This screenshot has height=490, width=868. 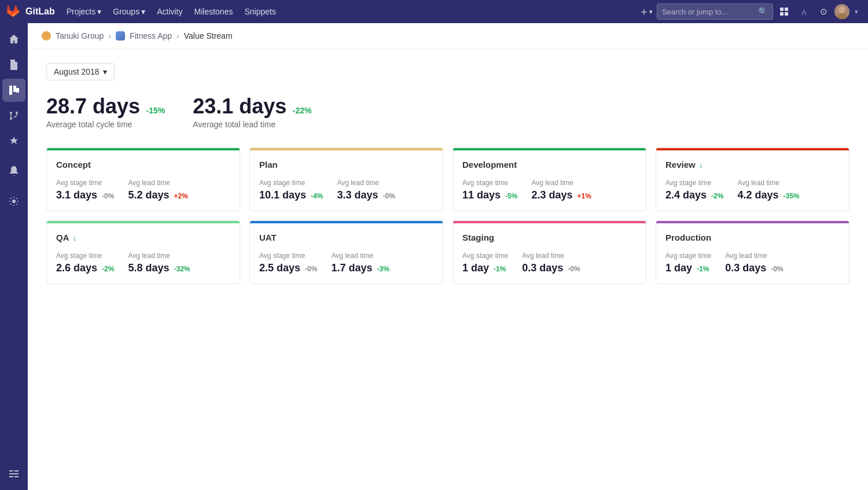 I want to click on stage-card-production: Production Avg stage time 1 day -1% Avg …, so click(x=752, y=252).